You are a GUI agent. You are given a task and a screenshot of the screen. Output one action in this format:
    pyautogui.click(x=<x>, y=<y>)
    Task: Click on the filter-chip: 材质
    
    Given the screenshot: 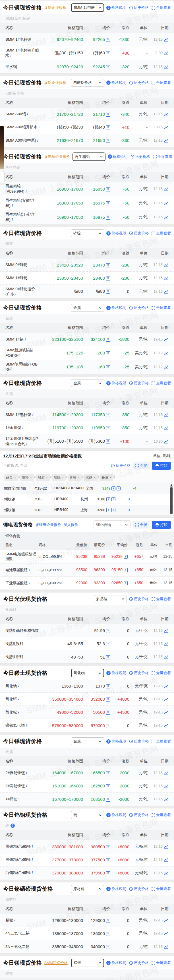 What is the action you would take?
    pyautogui.click(x=43, y=477)
    